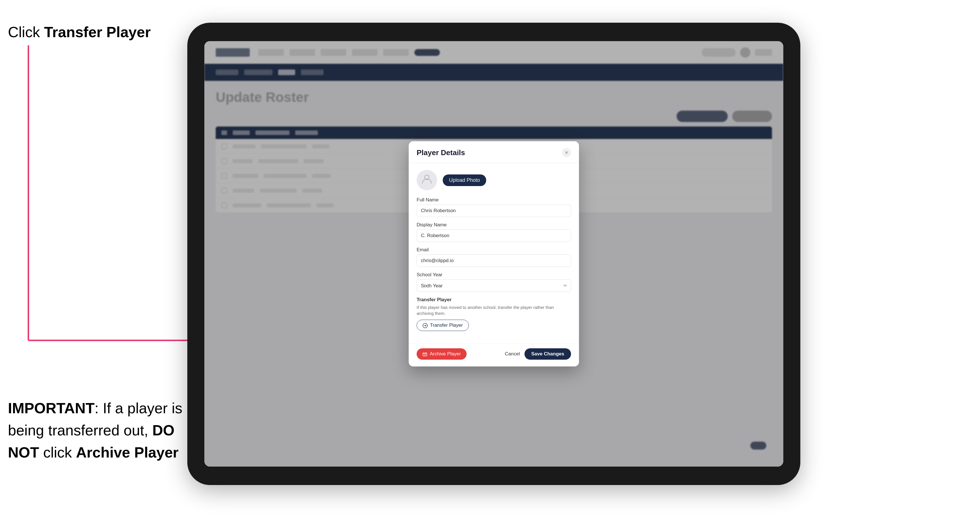  Describe the element at coordinates (445, 354) in the screenshot. I see `archive-btn-label: Archive Player` at that location.